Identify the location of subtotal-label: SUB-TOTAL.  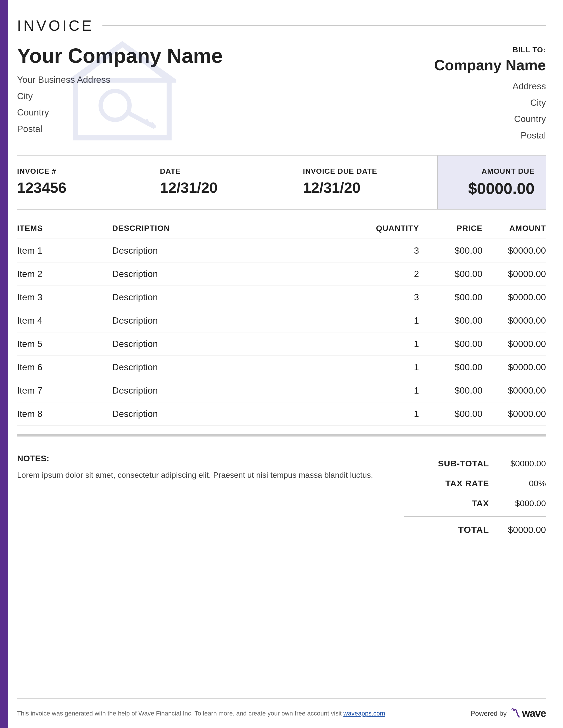
(452, 463).